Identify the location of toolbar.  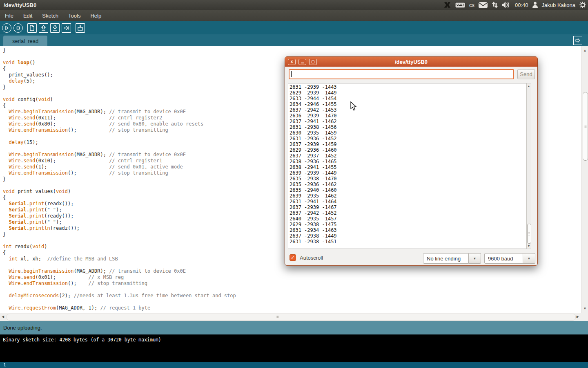
(294, 28).